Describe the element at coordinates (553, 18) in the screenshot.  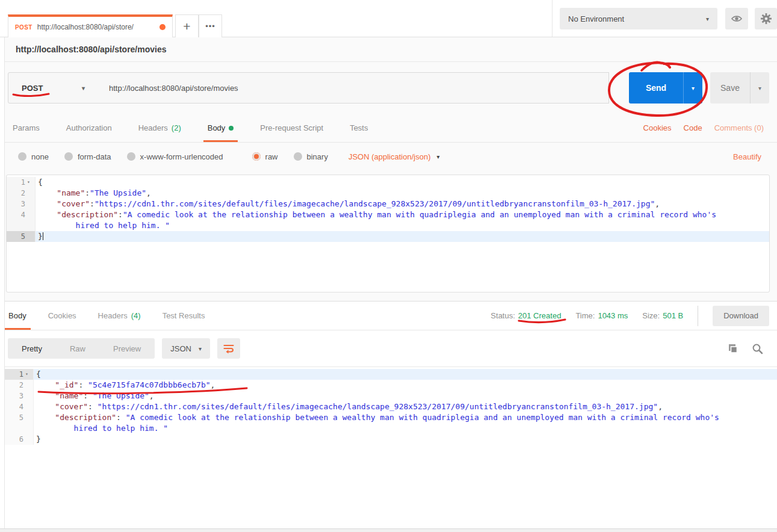
I see `header-divider` at that location.